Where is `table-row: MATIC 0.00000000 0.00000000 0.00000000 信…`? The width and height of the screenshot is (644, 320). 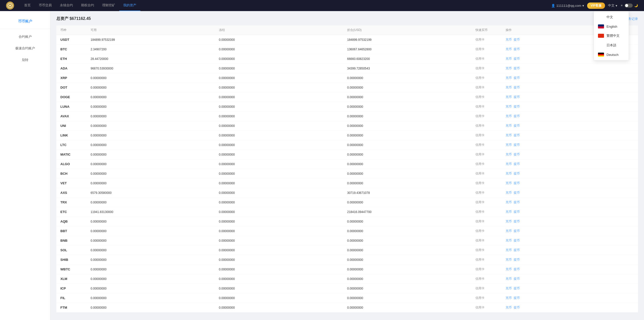 table-row: MATIC 0.00000000 0.00000000 0.00000000 信… is located at coordinates (347, 155).